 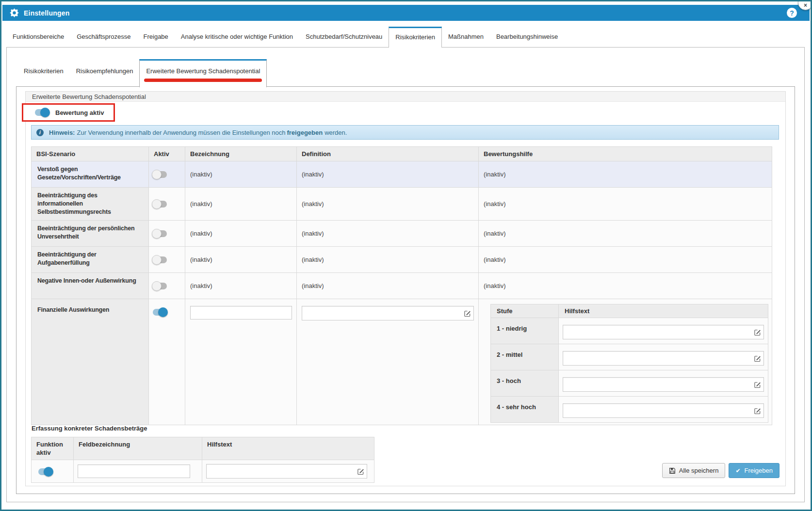 What do you see at coordinates (527, 37) in the screenshot?
I see `tab-bearbeitungshinweise: Bearbeitungshinweise` at bounding box center [527, 37].